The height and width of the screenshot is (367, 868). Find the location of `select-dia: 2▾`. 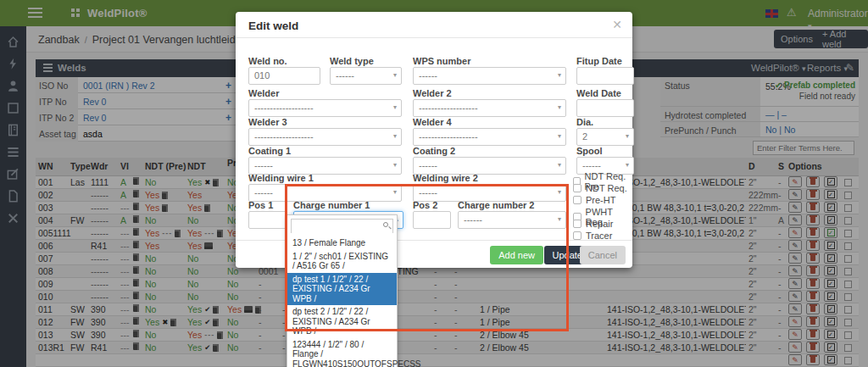

select-dia: 2▾ is located at coordinates (605, 137).